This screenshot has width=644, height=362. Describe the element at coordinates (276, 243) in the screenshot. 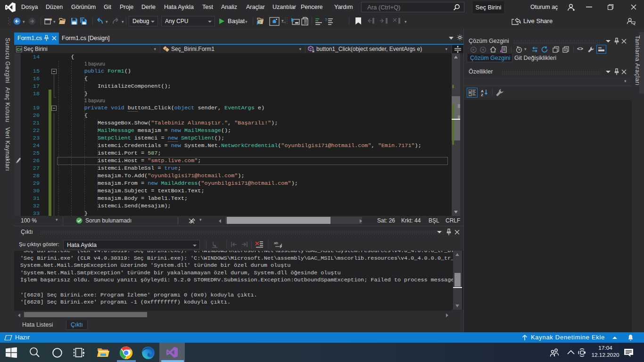

I see `svg-text: ab` at that location.